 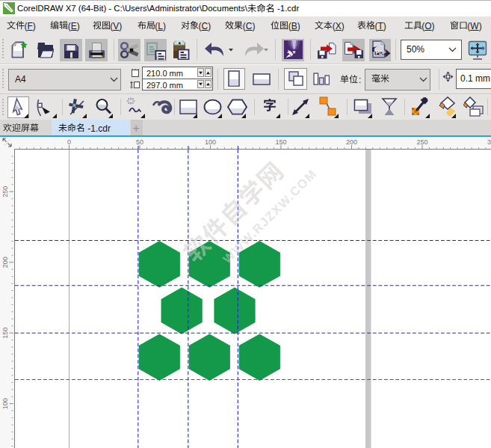 I want to click on svg-text: 50, so click(x=139, y=141).